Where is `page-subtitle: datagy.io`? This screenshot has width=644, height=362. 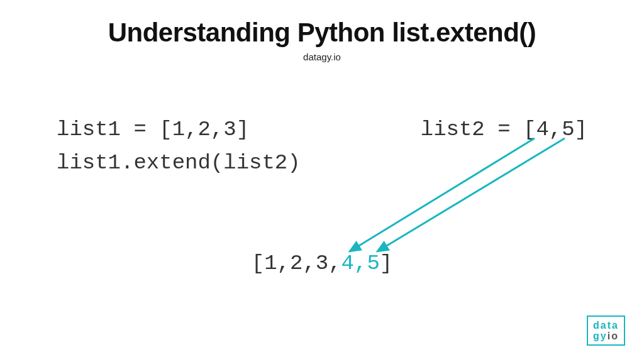 page-subtitle: datagy.io is located at coordinates (322, 57).